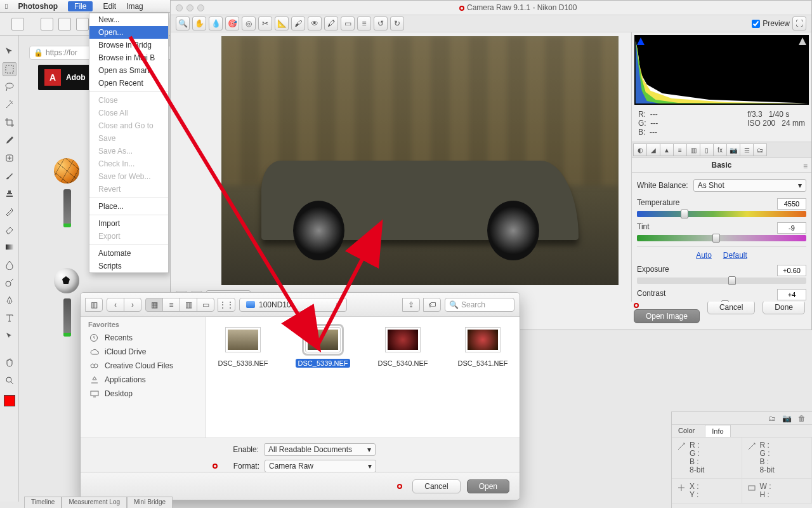 Image resolution: width=812 pixels, height=508 pixels. Describe the element at coordinates (722, 274) in the screenshot. I see `slider-exposure: Exposure` at that location.